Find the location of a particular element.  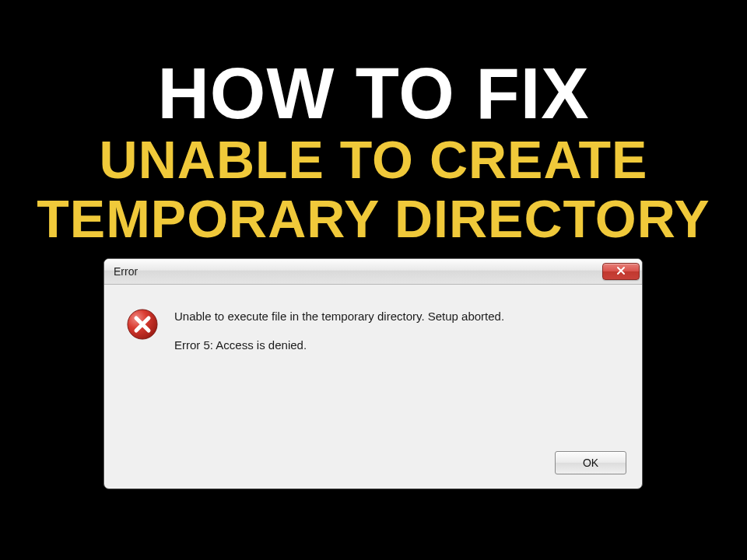

error-icon is located at coordinates (142, 324).